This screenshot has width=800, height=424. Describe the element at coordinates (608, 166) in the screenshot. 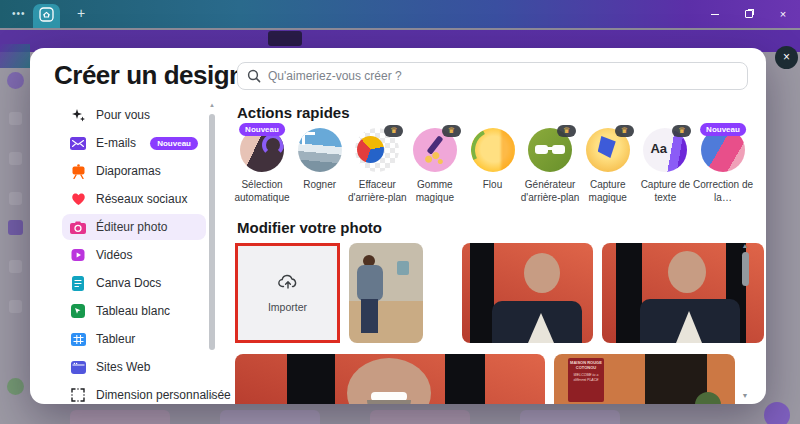

I see `action-capture-magique: ♛ Capture magique` at that location.